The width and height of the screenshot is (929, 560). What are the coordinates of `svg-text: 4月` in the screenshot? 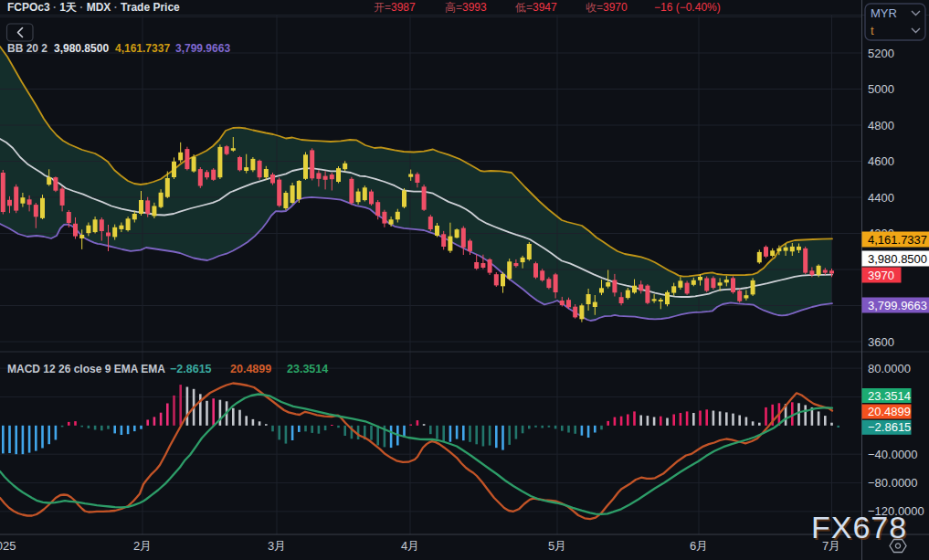 It's located at (410, 546).